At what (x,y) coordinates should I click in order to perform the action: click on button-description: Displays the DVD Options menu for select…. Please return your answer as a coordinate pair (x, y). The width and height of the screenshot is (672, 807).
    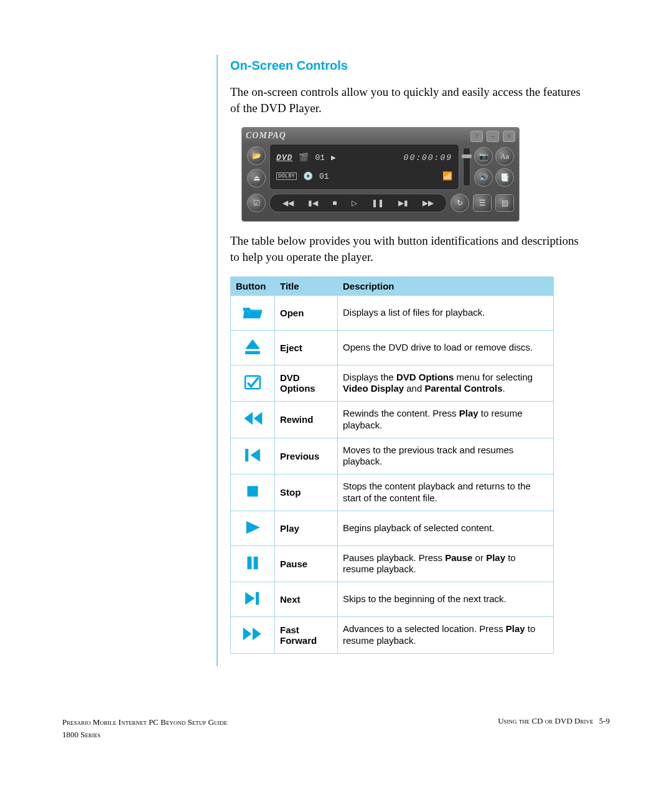
    Looking at the image, I should click on (446, 384).